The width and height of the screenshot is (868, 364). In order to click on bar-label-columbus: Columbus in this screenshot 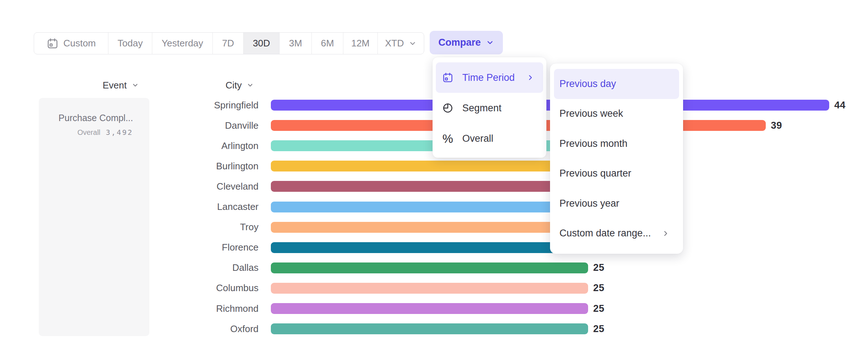, I will do `click(207, 288)`.